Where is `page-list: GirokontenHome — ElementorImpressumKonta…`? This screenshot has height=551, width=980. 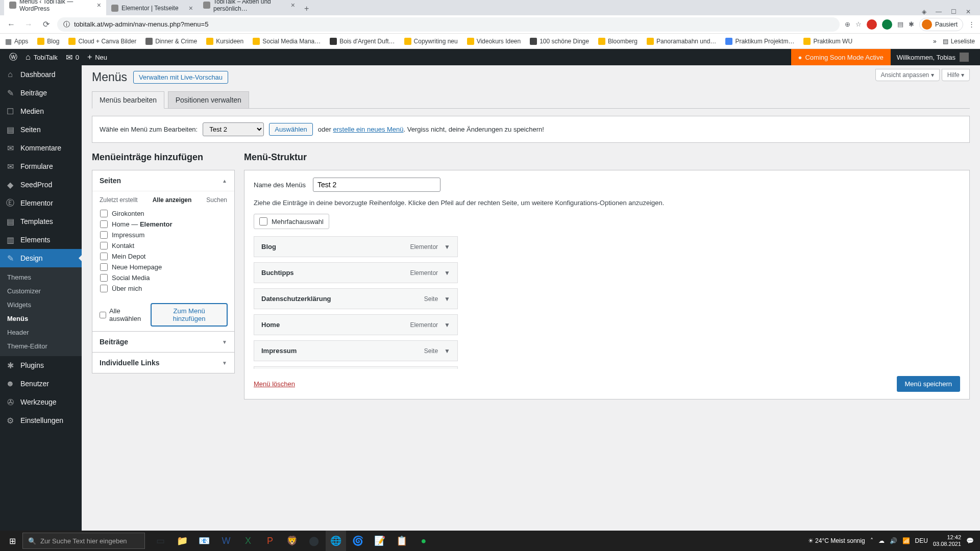
page-list: GirokontenHome — ElementorImpressumKonta… is located at coordinates (163, 251).